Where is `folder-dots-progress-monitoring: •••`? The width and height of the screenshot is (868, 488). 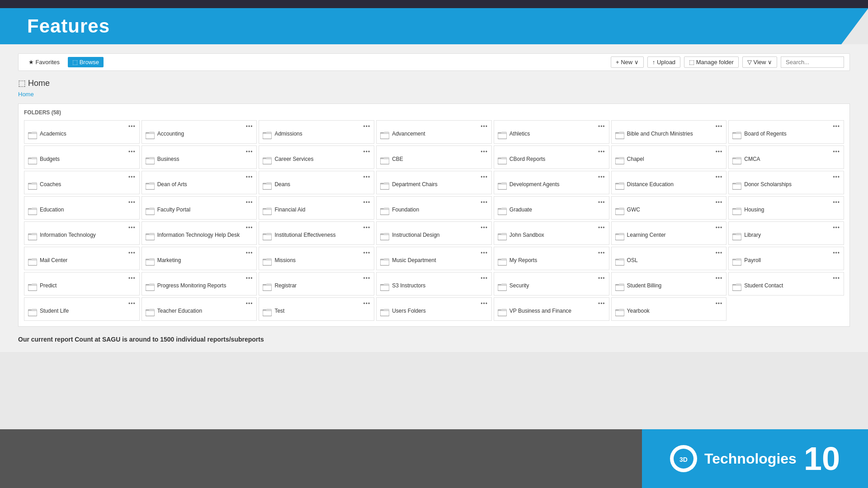
folder-dots-progress-monitoring: ••• is located at coordinates (250, 278).